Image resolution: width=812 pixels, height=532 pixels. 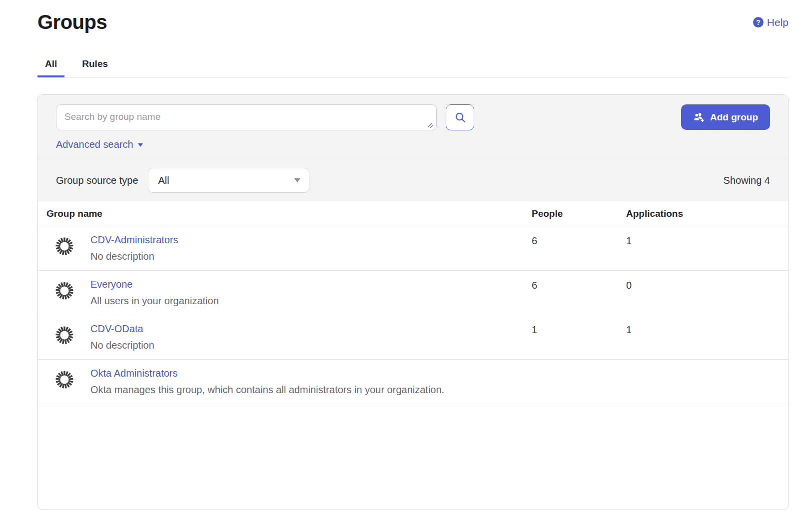 What do you see at coordinates (97, 181) in the screenshot?
I see `group-source-type-label: Group source type` at bounding box center [97, 181].